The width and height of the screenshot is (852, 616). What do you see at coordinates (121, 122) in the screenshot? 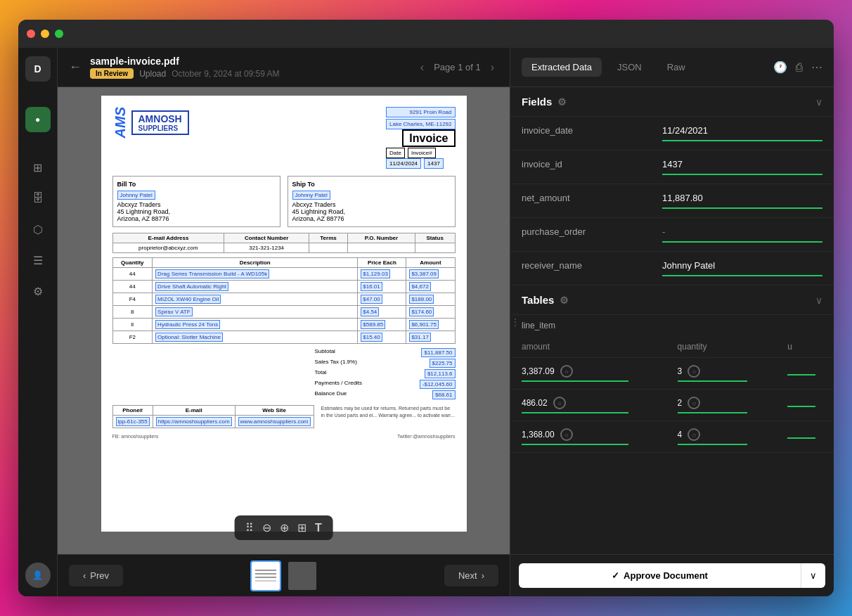
I see `ams-text: AMS` at bounding box center [121, 122].